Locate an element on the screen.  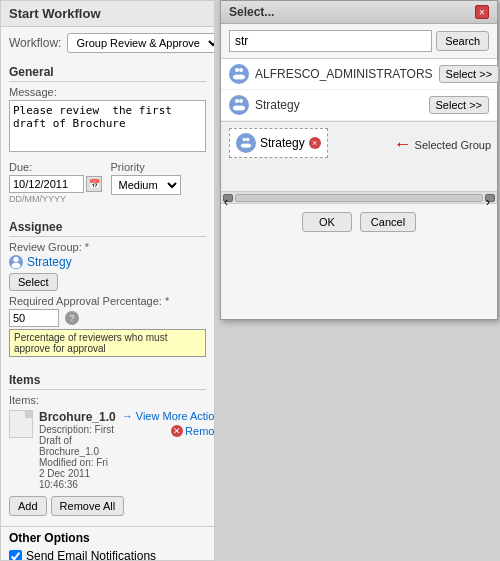
send-email-checkbox is located at coordinates (16, 556).